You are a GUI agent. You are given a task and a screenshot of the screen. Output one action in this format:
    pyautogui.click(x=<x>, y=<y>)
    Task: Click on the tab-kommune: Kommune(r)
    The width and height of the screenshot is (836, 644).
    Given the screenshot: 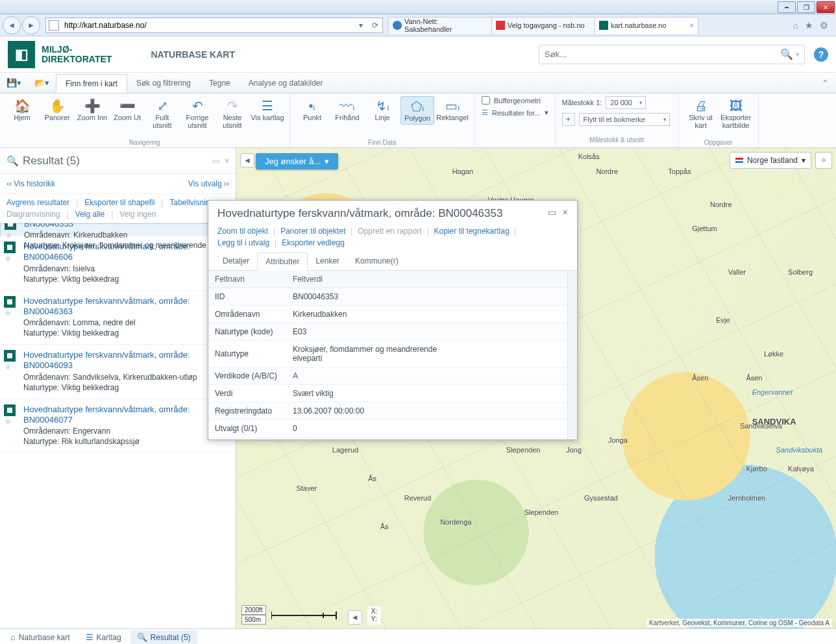 What is the action you would take?
    pyautogui.click(x=376, y=262)
    